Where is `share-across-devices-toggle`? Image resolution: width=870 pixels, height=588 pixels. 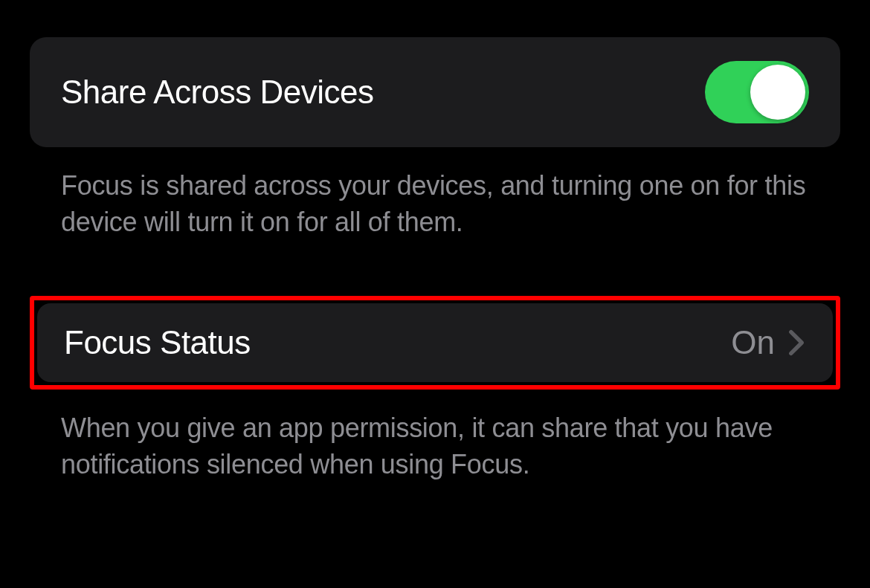 share-across-devices-toggle is located at coordinates (757, 92).